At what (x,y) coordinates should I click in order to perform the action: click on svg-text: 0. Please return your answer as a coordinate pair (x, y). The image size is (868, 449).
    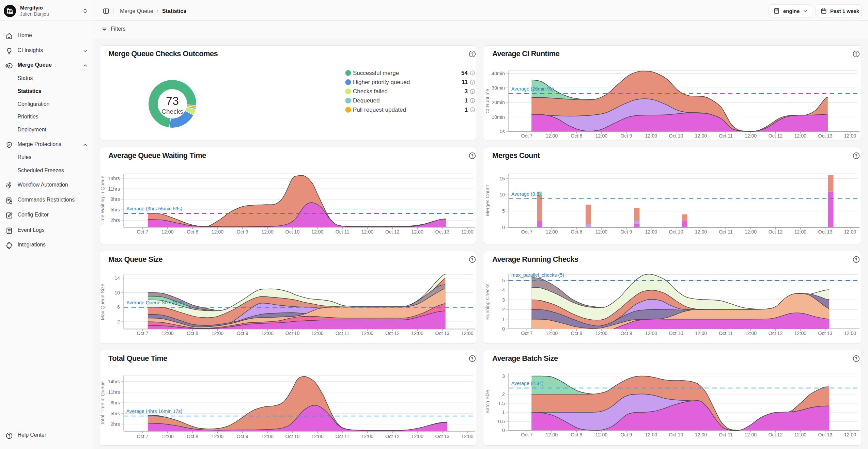
    Looking at the image, I should click on (503, 430).